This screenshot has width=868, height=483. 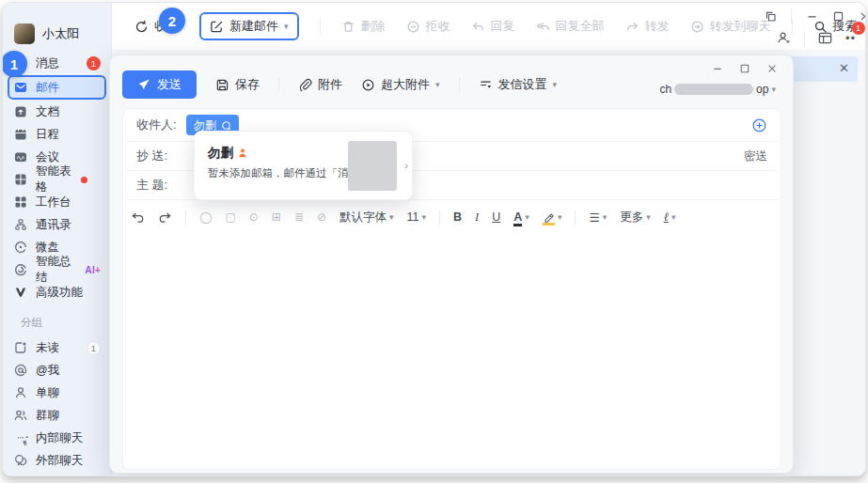 I want to click on sidebar-item-ai-summary: 智能总结 AI+, so click(x=56, y=270).